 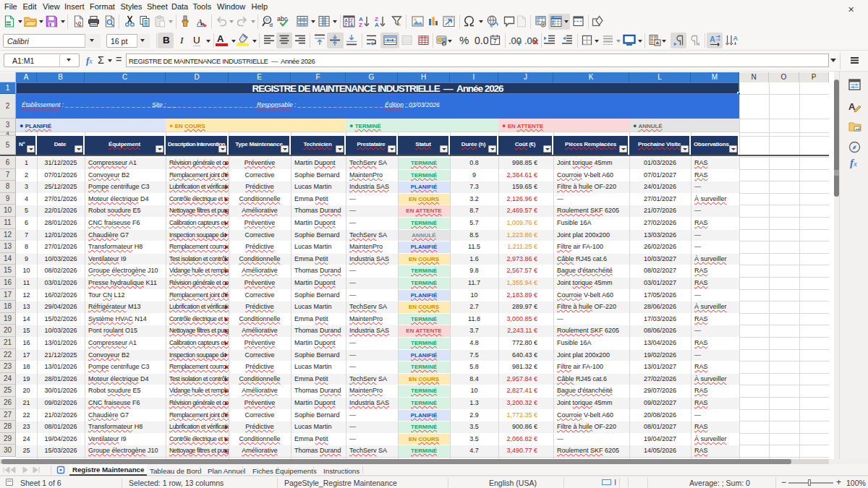 What do you see at coordinates (271, 25) in the screenshot?
I see `svg-text: d` at bounding box center [271, 25].